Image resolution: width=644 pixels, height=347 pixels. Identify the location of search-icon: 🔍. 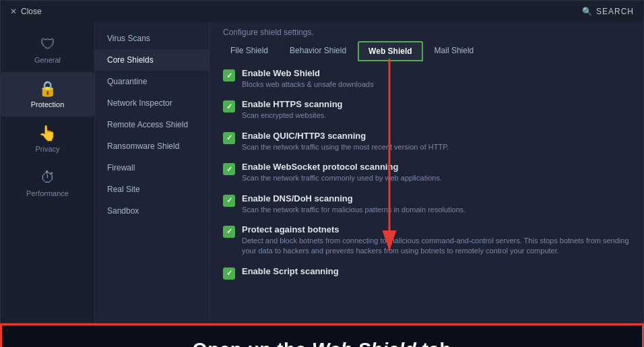
(587, 11).